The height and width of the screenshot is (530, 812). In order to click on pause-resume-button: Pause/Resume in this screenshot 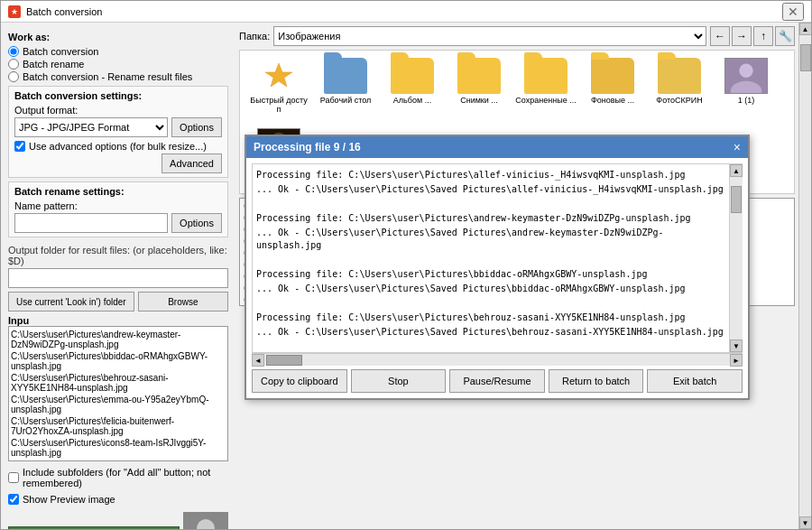, I will do `click(497, 381)`.